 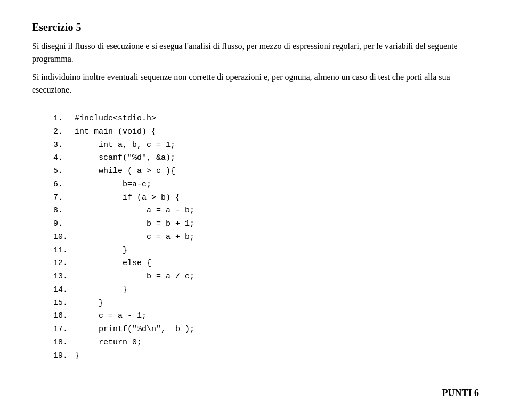 What do you see at coordinates (64, 119) in the screenshot?
I see `line-number: 1.` at bounding box center [64, 119].